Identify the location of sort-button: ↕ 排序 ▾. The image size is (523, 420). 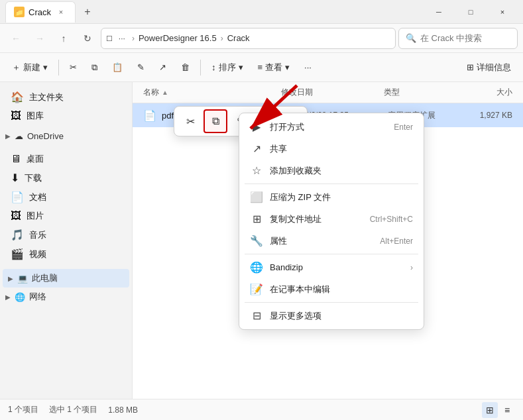
(227, 68).